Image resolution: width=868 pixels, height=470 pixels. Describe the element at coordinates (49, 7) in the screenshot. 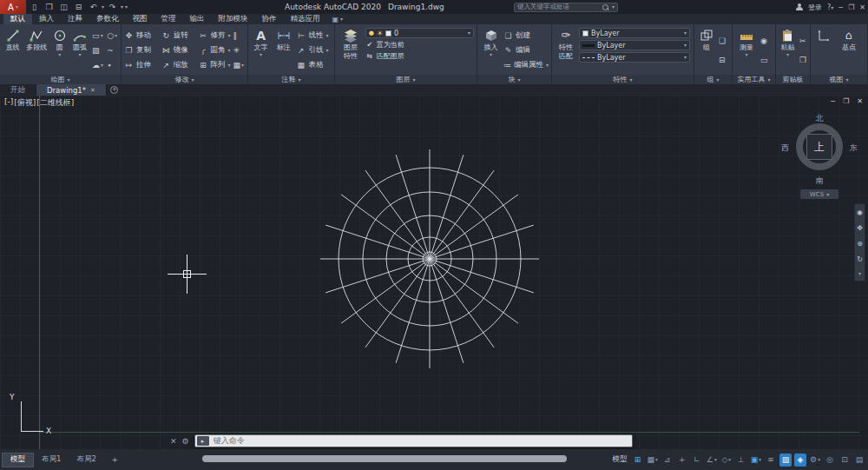

I see `open-button: ❒` at that location.